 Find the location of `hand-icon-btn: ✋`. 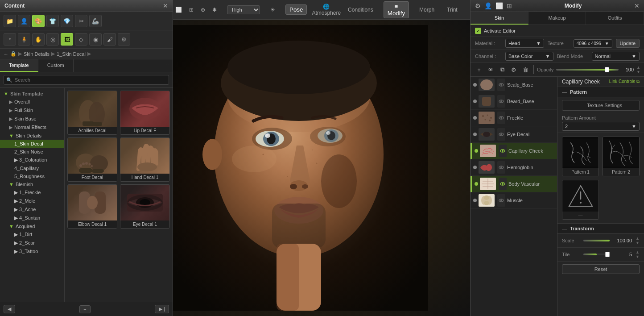

hand-icon-btn: ✋ is located at coordinates (38, 39).